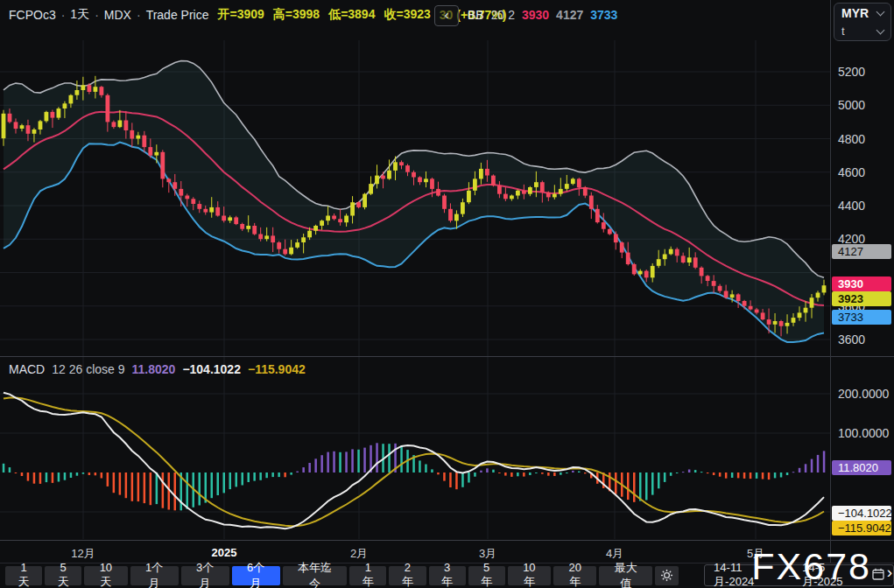 This screenshot has width=894, height=588. What do you see at coordinates (488, 554) in the screenshot?
I see `time-axis-label: 3月` at bounding box center [488, 554].